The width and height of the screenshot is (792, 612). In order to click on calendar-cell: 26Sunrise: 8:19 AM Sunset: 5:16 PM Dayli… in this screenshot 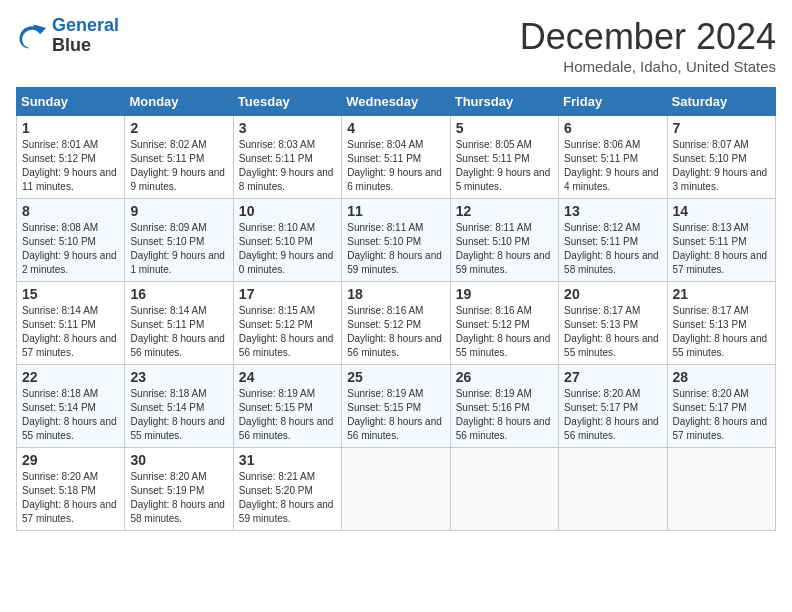, I will do `click(504, 406)`.